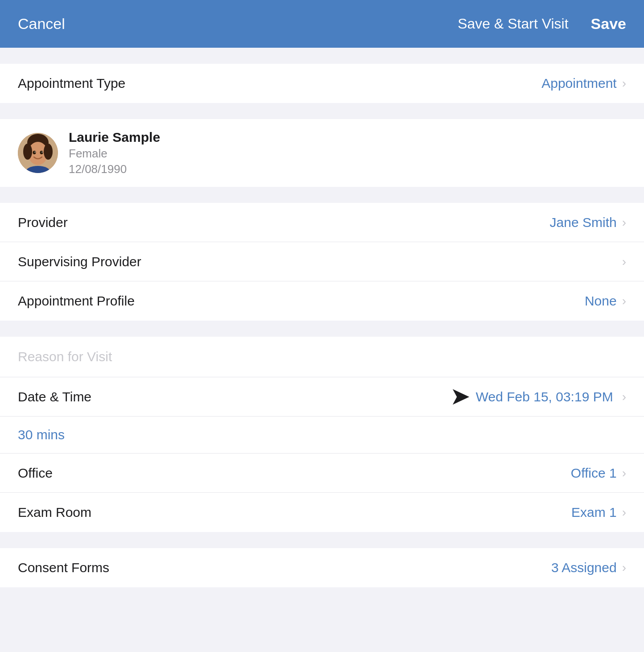 The width and height of the screenshot is (644, 652). I want to click on consent-forms-value-text: 3 Assigned, so click(584, 568).